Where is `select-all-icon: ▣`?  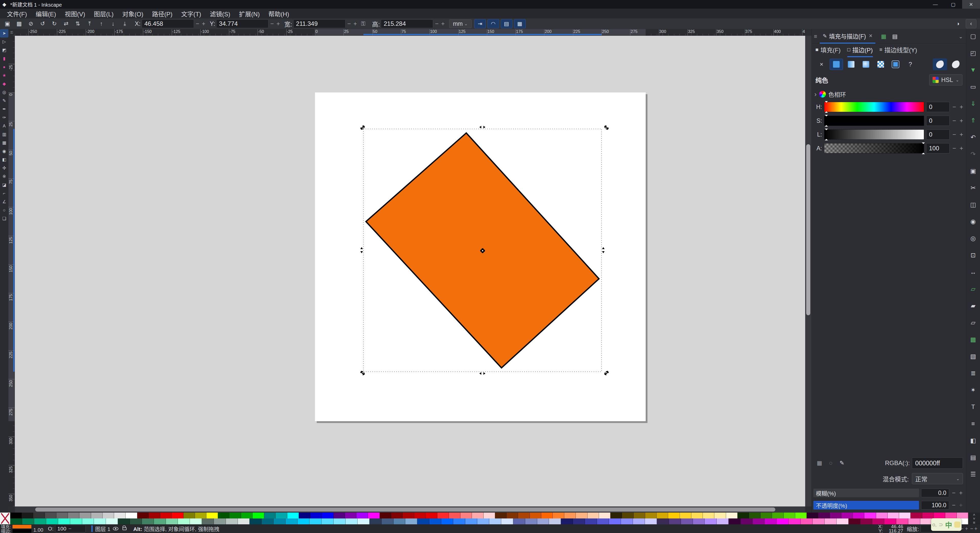 select-all-icon: ▣ is located at coordinates (8, 24).